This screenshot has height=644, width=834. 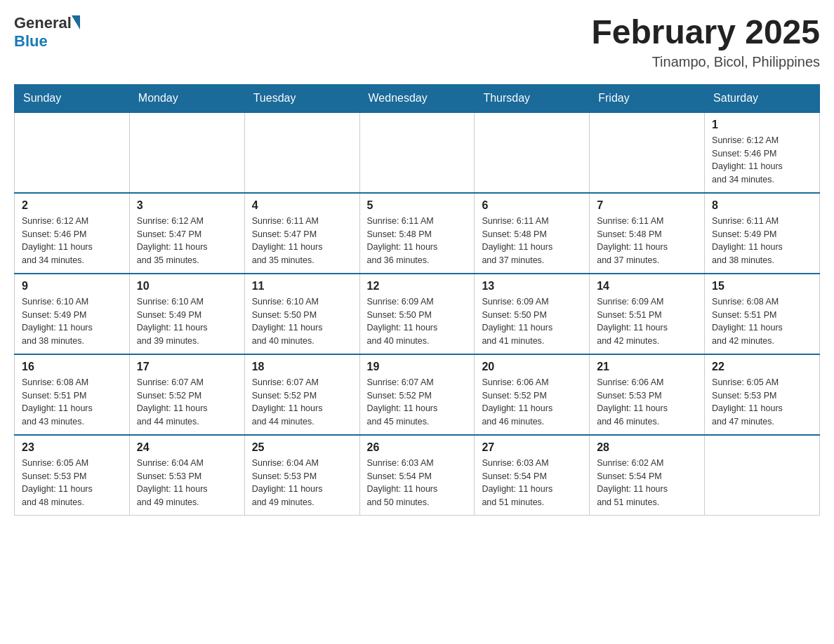 What do you see at coordinates (532, 98) in the screenshot?
I see `calendar-header-thursday: Thursday` at bounding box center [532, 98].